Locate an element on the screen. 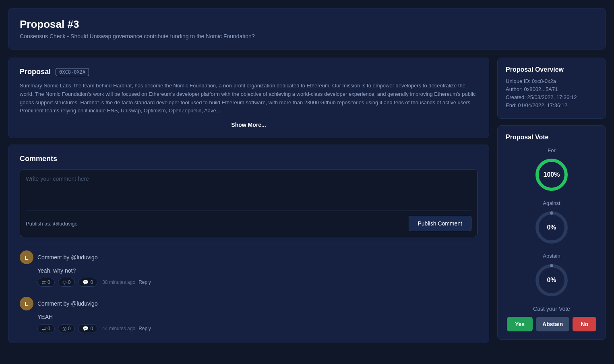  vote-yes-button: Yes is located at coordinates (520, 324).